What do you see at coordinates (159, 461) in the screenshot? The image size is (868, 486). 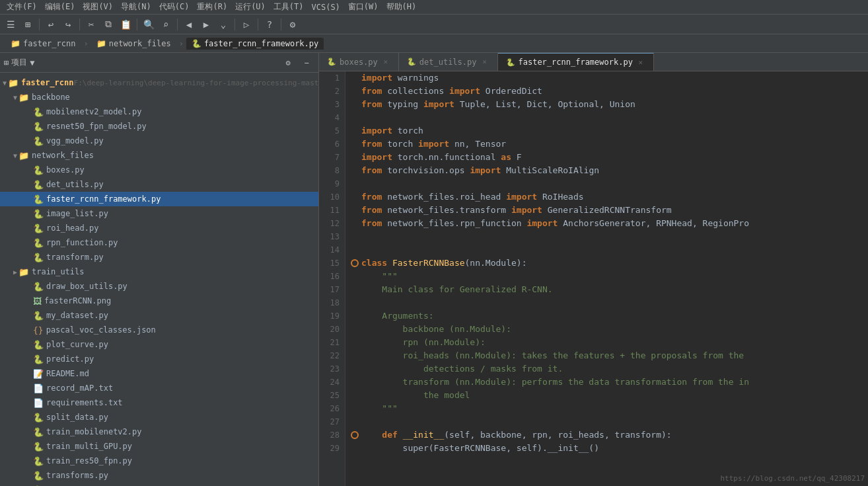 I see `tree-item-train_res50_fpn_py: 🐍train_res50_fpn.py` at bounding box center [159, 461].